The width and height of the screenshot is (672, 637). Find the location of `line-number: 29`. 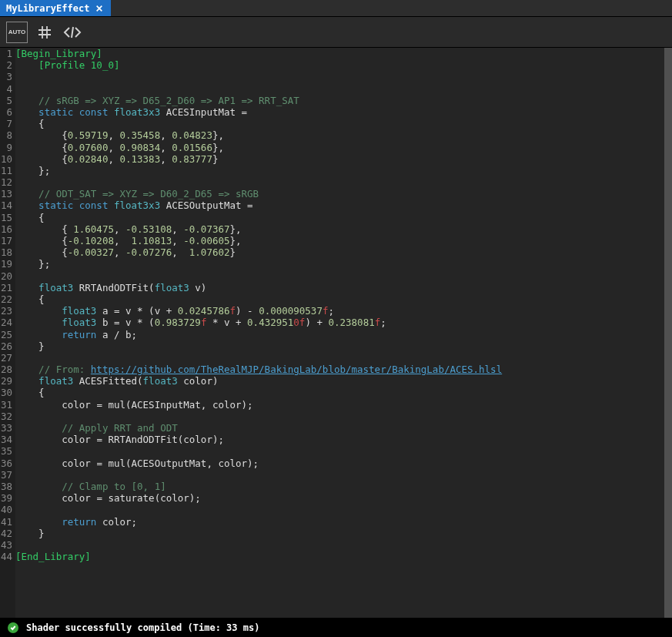

line-number: 29 is located at coordinates (6, 381).